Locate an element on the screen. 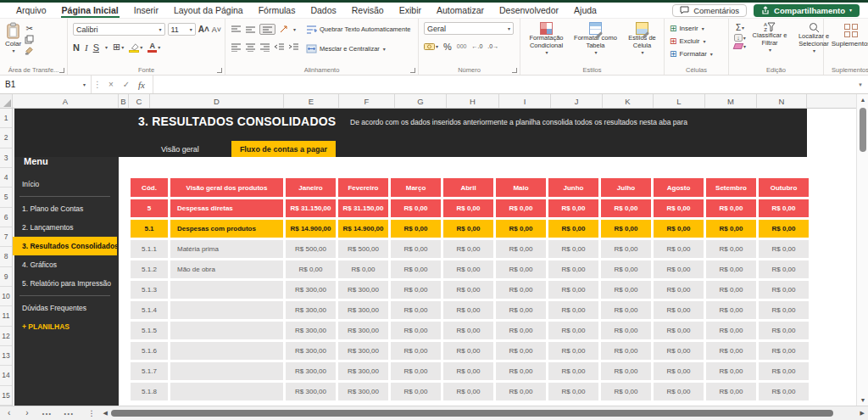 This screenshot has height=420, width=868. scroll-up-icon: ▲ is located at coordinates (863, 100).